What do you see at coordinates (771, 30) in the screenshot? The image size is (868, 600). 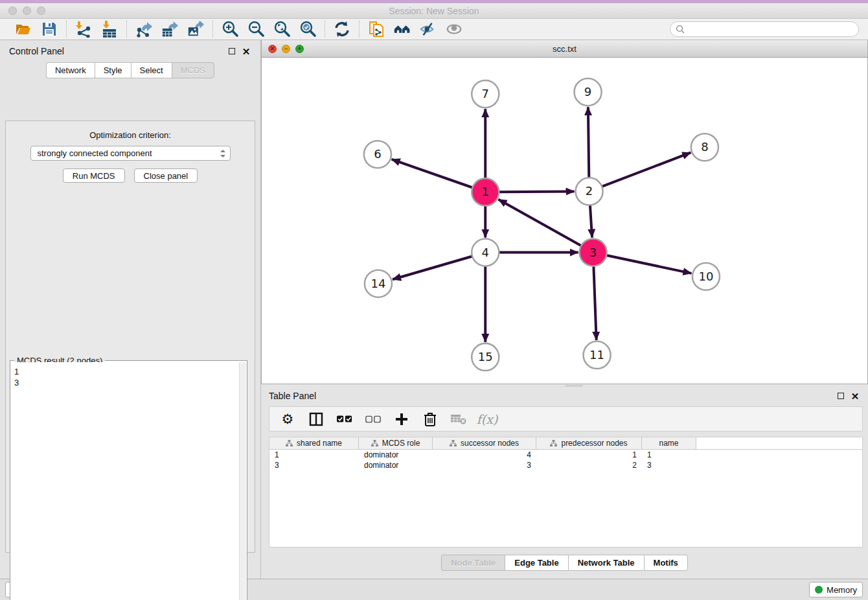 I see `search-input` at bounding box center [771, 30].